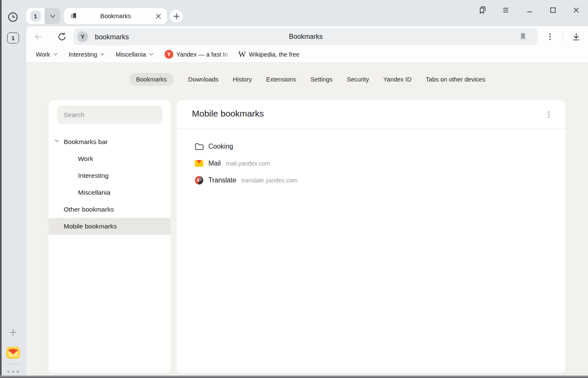 This screenshot has width=588, height=378. What do you see at coordinates (371, 163) in the screenshot?
I see `bookmarks-list: Cooking Mail mail.yandex.com A文 Translat…` at bounding box center [371, 163].